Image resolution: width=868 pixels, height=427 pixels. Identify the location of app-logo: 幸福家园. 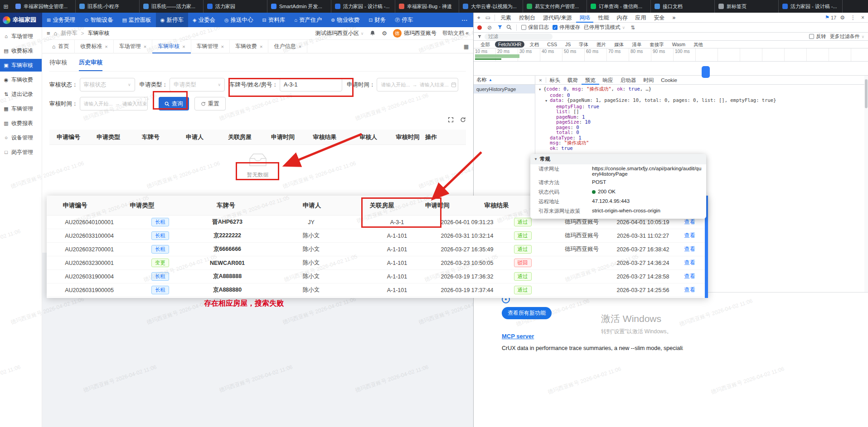
(21, 20).